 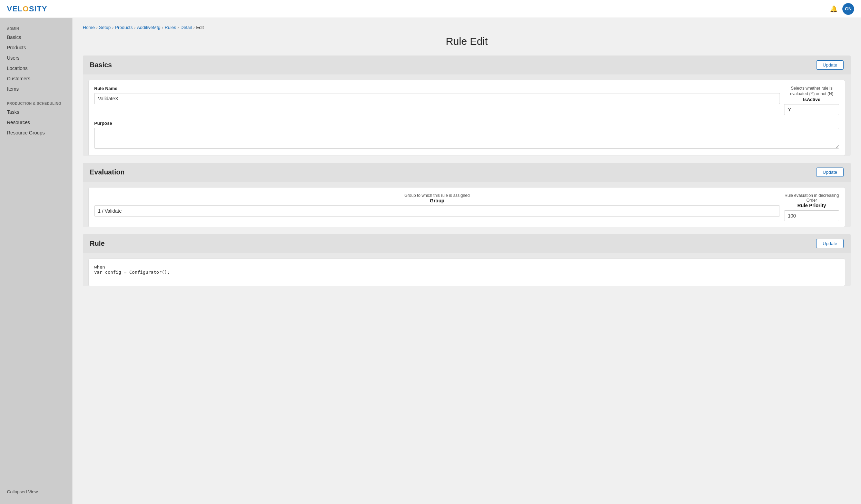 What do you see at coordinates (467, 123) in the screenshot?
I see `purpose-label: Purpose` at bounding box center [467, 123].